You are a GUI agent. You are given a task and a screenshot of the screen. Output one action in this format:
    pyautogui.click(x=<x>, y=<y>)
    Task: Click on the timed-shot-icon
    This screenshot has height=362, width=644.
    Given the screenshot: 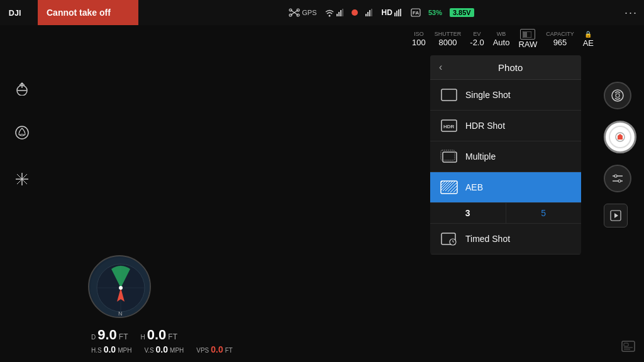 What is the action you would take?
    pyautogui.click(x=449, y=239)
    